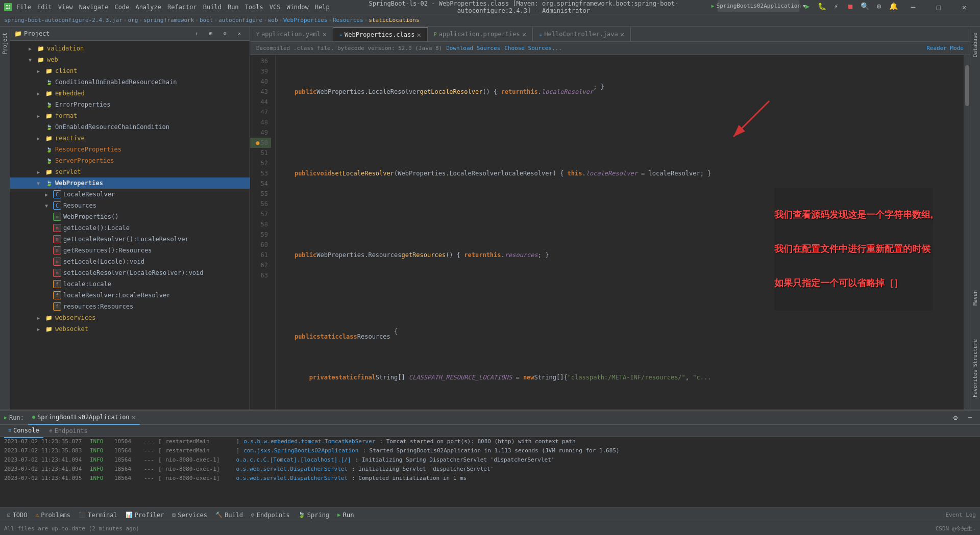 The height and width of the screenshot is (535, 980). What do you see at coordinates (254, 7) in the screenshot?
I see `menu-tools: Tools` at bounding box center [254, 7].